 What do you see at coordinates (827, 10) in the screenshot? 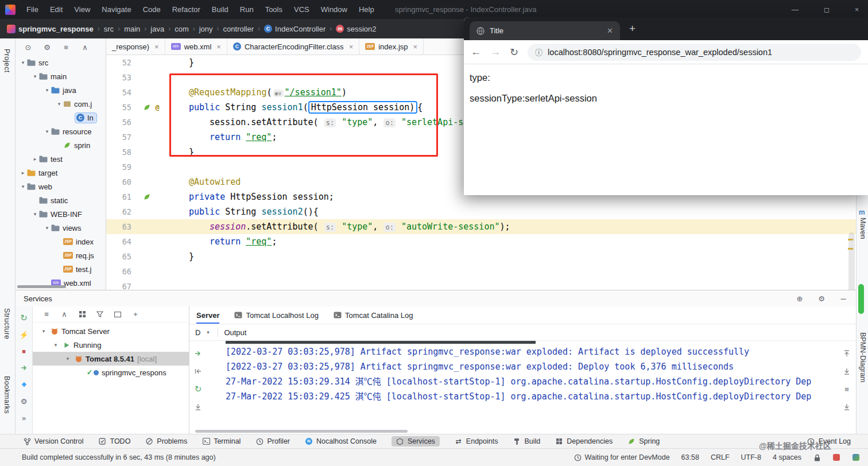
I see `maximize-icon: ◻` at bounding box center [827, 10].